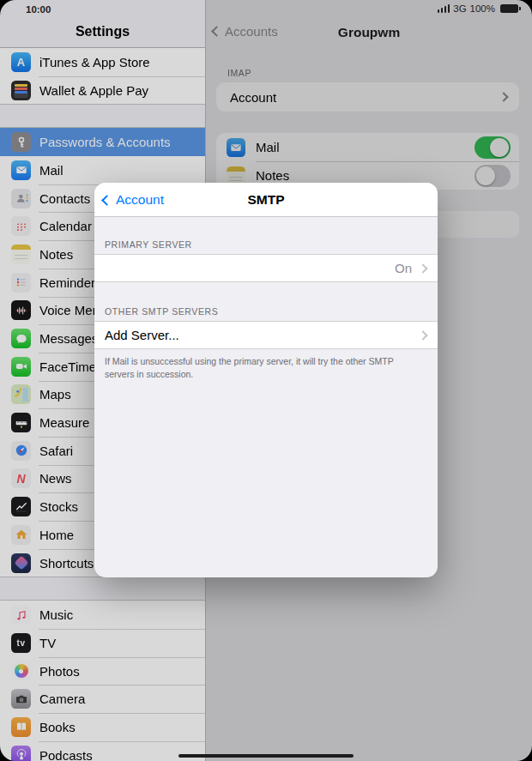 This screenshot has height=761, width=532. What do you see at coordinates (264, 311) in the screenshot?
I see `other-servers-section-label: OTHER SMTP SERVERS` at bounding box center [264, 311].